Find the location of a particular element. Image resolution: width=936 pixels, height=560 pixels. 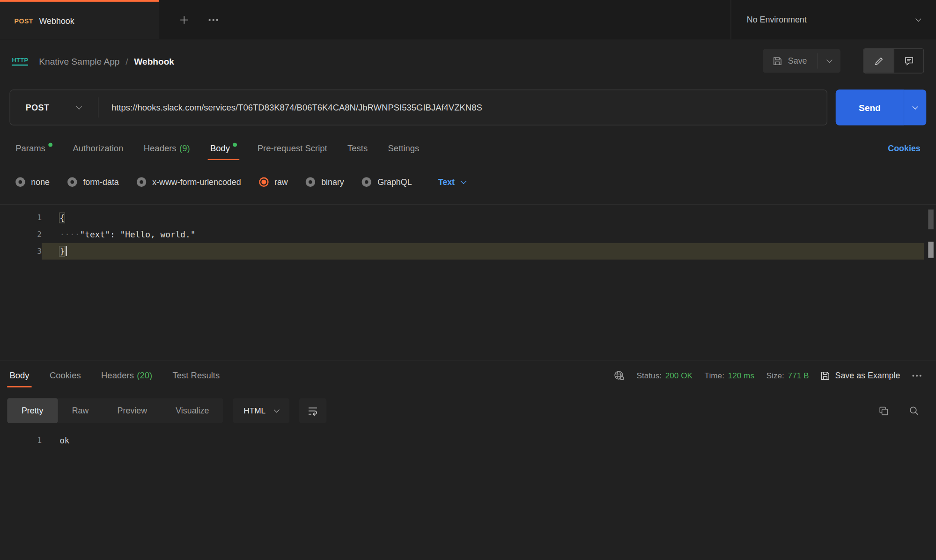

pencil-icon is located at coordinates (878, 61).